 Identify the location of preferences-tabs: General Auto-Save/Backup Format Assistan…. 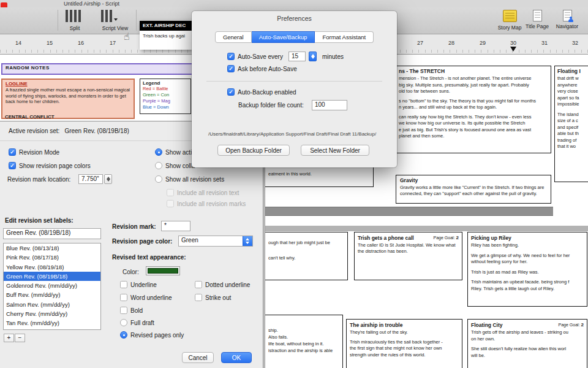
(294, 37).